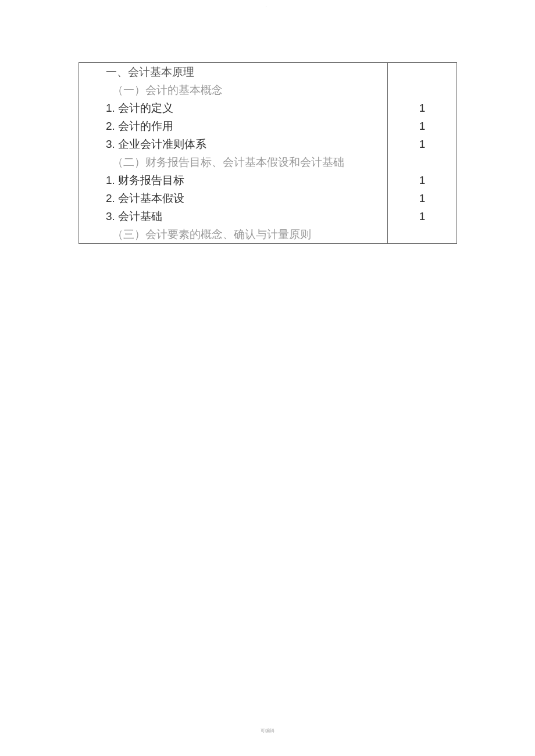  What do you see at coordinates (268, 180) in the screenshot?
I see `toc-row: 1. 财务报告目标 1` at bounding box center [268, 180].